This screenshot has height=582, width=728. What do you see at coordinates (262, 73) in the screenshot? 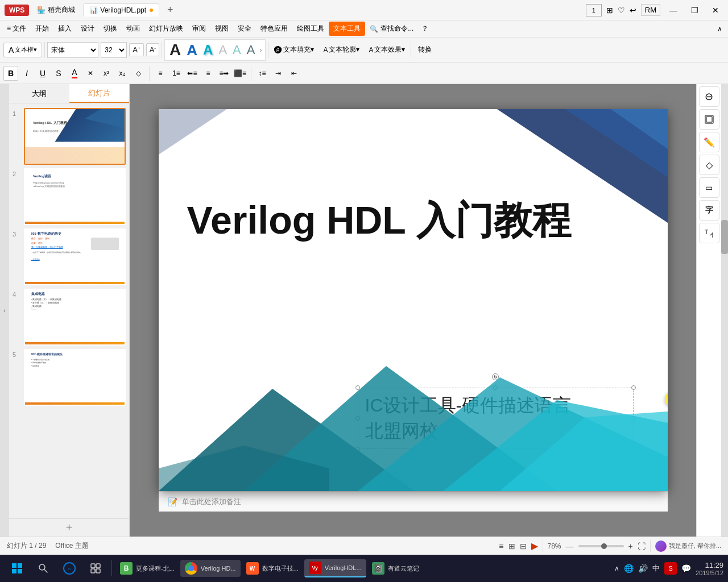
I see `line-spacing-btn: ↕≡` at bounding box center [262, 73].